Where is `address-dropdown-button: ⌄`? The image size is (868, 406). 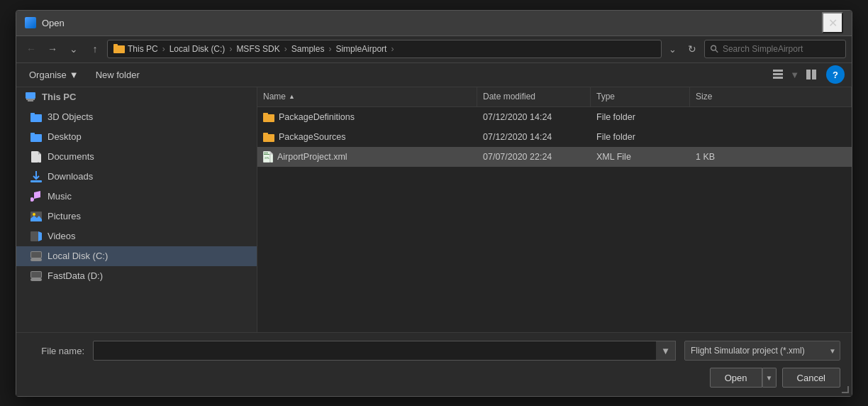
address-dropdown-button: ⌄ is located at coordinates (672, 49).